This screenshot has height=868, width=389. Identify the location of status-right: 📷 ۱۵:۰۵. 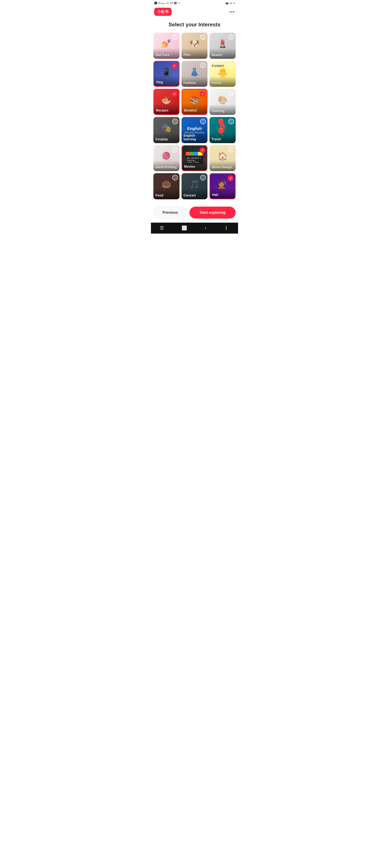
(230, 3).